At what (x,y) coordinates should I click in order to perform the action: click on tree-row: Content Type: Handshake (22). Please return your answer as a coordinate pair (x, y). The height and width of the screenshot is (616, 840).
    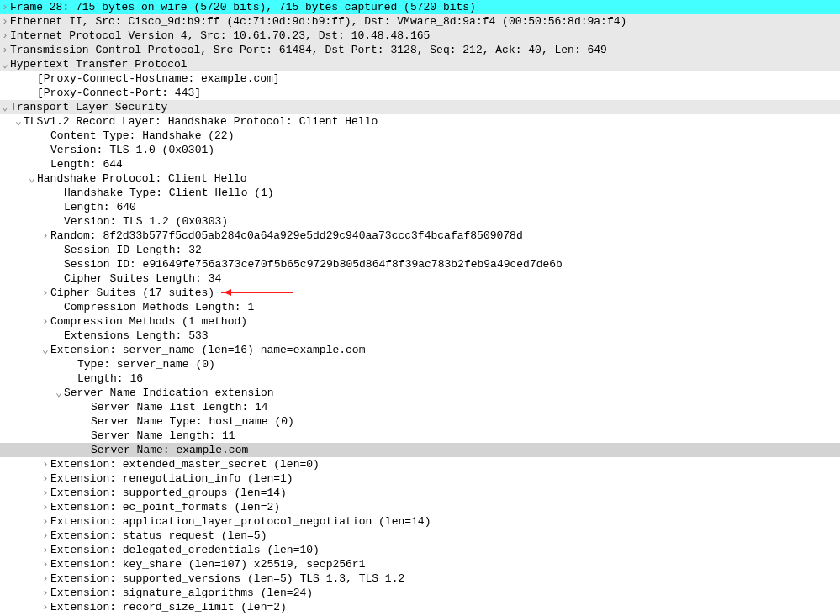
    Looking at the image, I should click on (420, 136).